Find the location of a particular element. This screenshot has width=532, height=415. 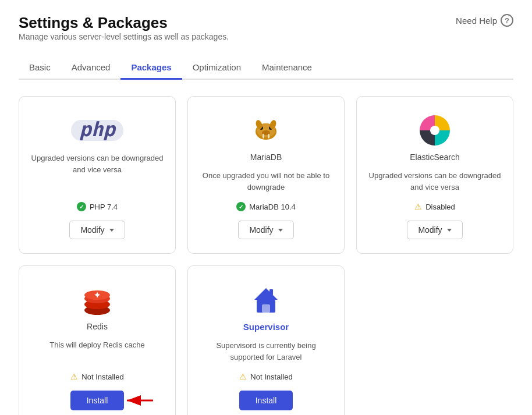

redis-logo: ✦ is located at coordinates (97, 300).